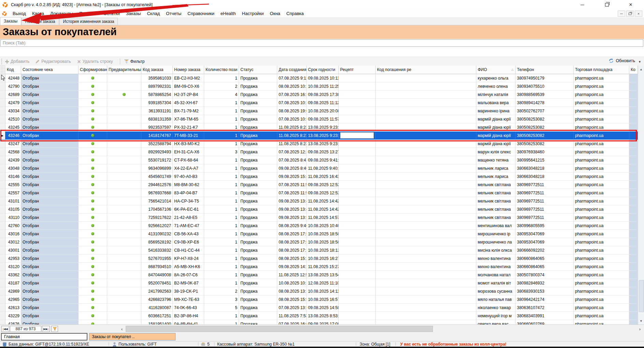 This screenshot has height=348, width=644. What do you see at coordinates (188, 152) in the screenshot?
I see `cell-order-number: EH-31-CA-X6` at bounding box center [188, 152].